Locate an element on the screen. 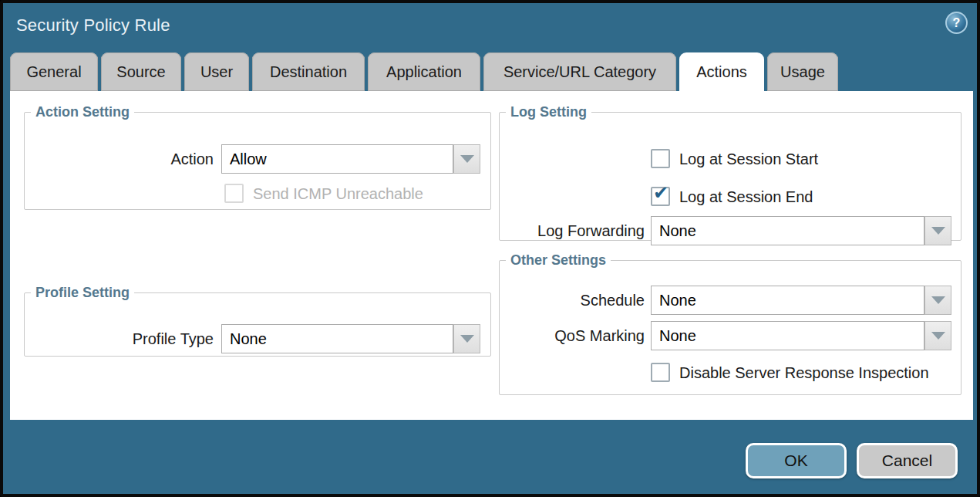  tab-destination: Destination is located at coordinates (308, 72).